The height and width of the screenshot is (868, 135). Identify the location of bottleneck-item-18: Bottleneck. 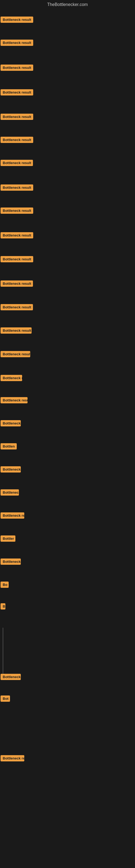
(11, 424).